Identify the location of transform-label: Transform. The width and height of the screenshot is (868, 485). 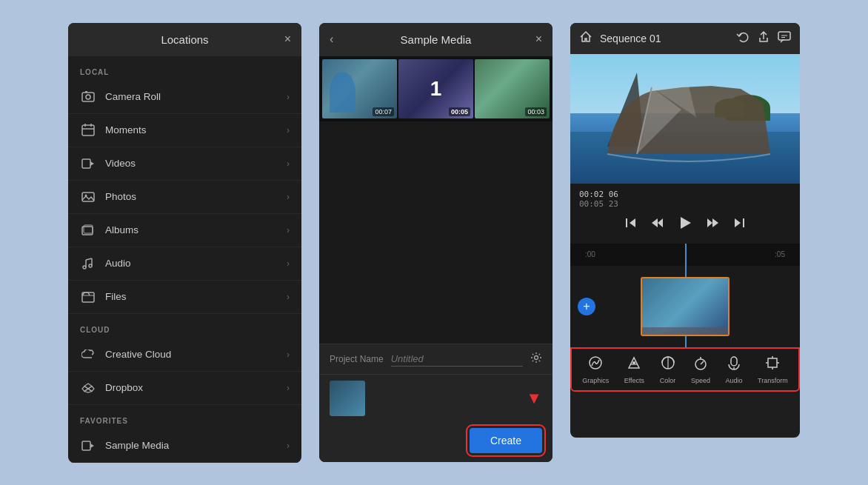
(773, 381).